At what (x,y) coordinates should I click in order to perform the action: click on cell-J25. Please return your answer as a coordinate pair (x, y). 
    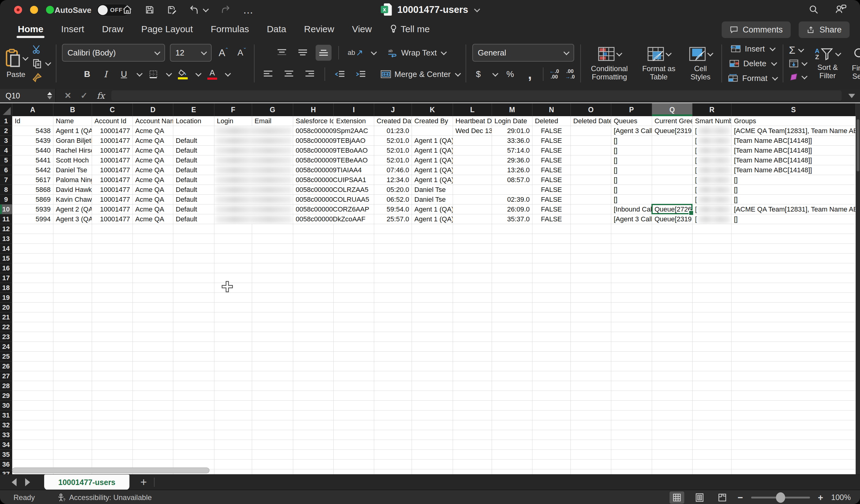
    Looking at the image, I should click on (393, 356).